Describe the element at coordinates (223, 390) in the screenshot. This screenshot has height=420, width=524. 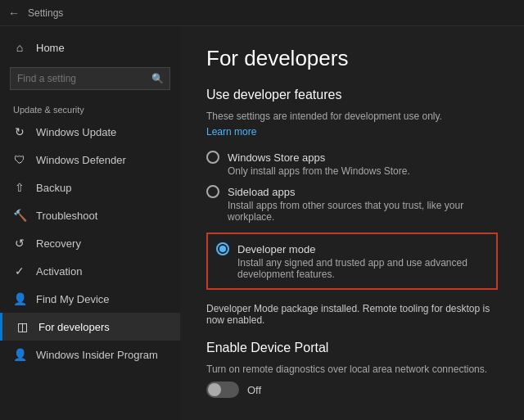
I see `device-portal-toggle` at that location.